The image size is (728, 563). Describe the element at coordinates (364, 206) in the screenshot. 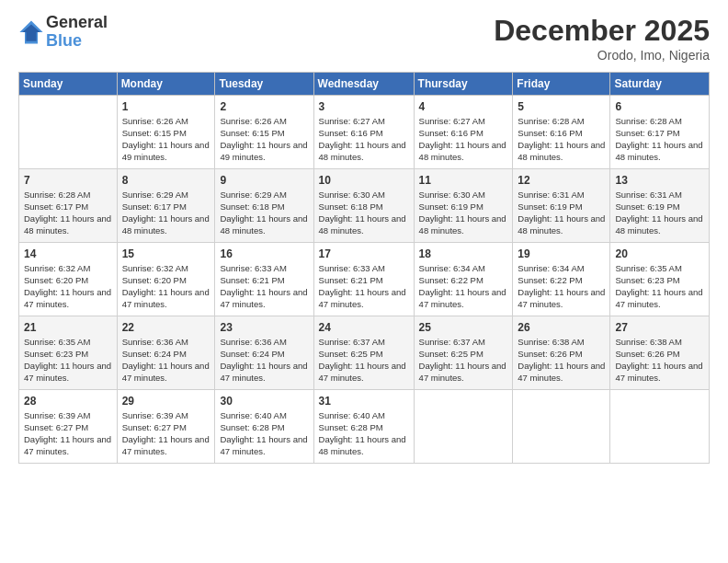

I see `week-row-2: 7Sunrise: 6:28 AMSunset: 6:17 PMDaylight…` at that location.